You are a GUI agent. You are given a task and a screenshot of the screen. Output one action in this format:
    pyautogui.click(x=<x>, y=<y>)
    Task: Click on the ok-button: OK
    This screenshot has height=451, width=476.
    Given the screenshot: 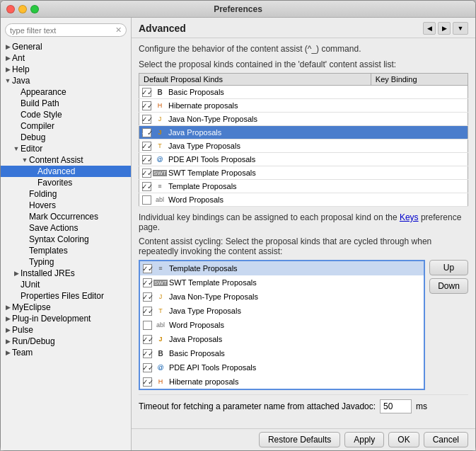 What is the action you would take?
    pyautogui.click(x=403, y=440)
    